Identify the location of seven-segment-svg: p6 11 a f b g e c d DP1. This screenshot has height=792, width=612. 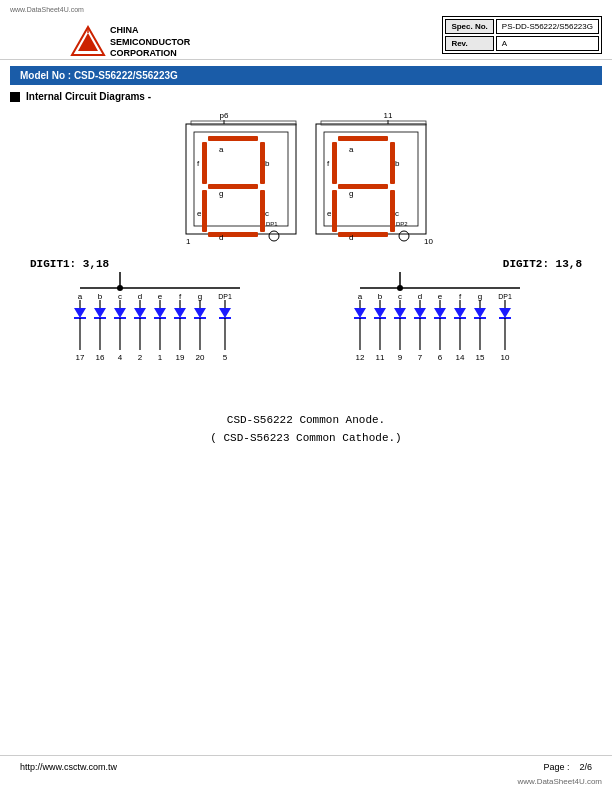
(306, 178).